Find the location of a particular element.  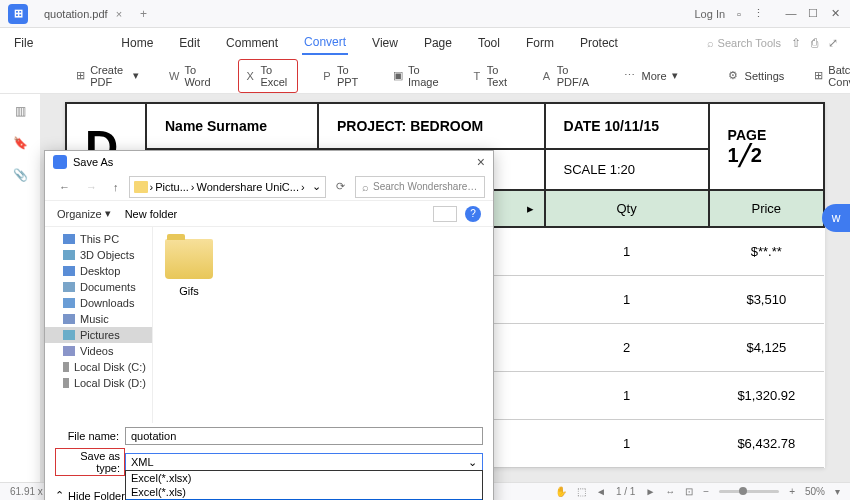

menu-home: Home is located at coordinates (137, 43).